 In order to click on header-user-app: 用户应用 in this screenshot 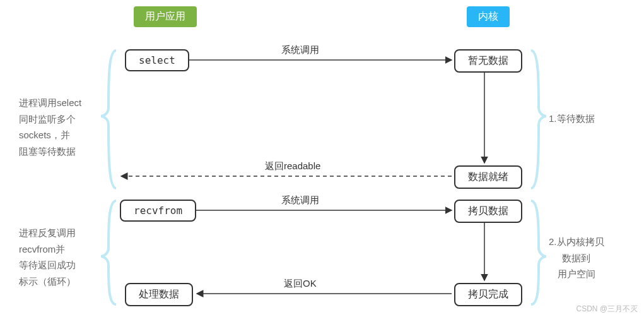, I will do `click(165, 16)`.